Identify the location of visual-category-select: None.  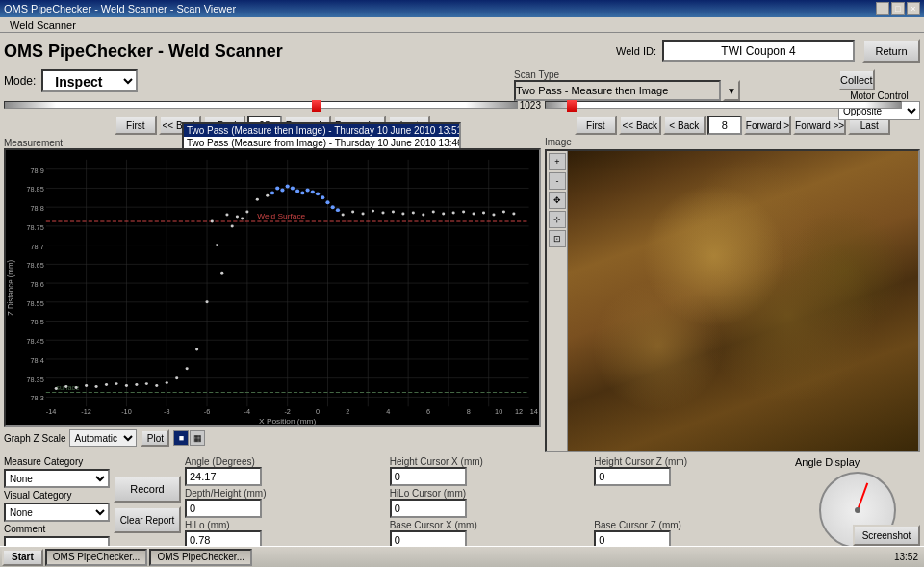
(57, 512).